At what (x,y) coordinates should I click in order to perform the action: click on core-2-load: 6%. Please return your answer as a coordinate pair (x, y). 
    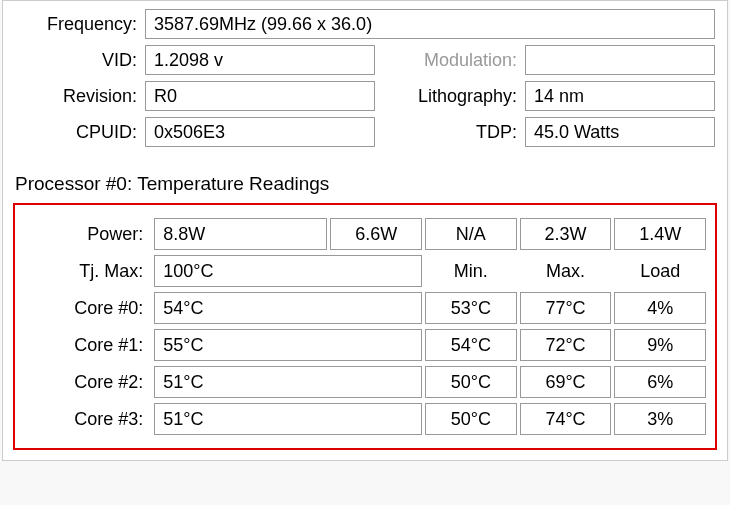
    Looking at the image, I should click on (660, 382).